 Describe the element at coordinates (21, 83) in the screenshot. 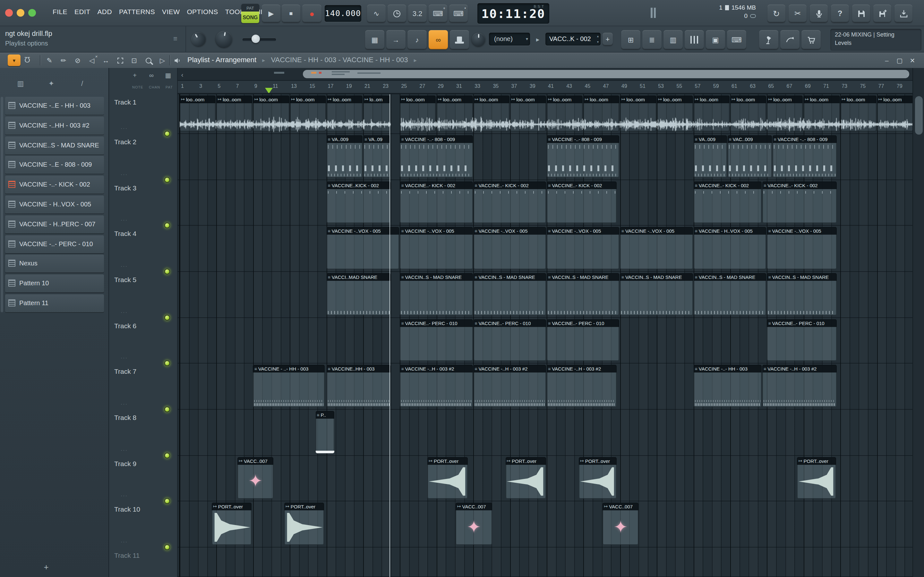

I see `patterns-view-icon: ▥` at that location.